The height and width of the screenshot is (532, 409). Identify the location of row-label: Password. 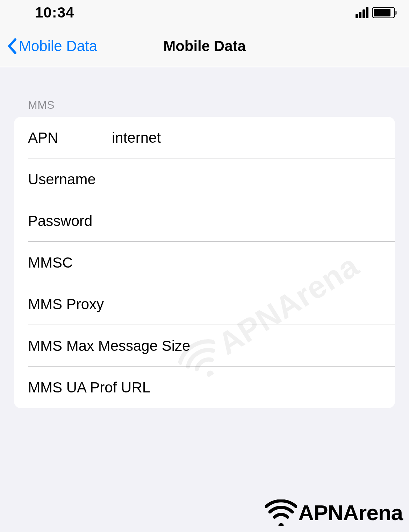
(70, 221).